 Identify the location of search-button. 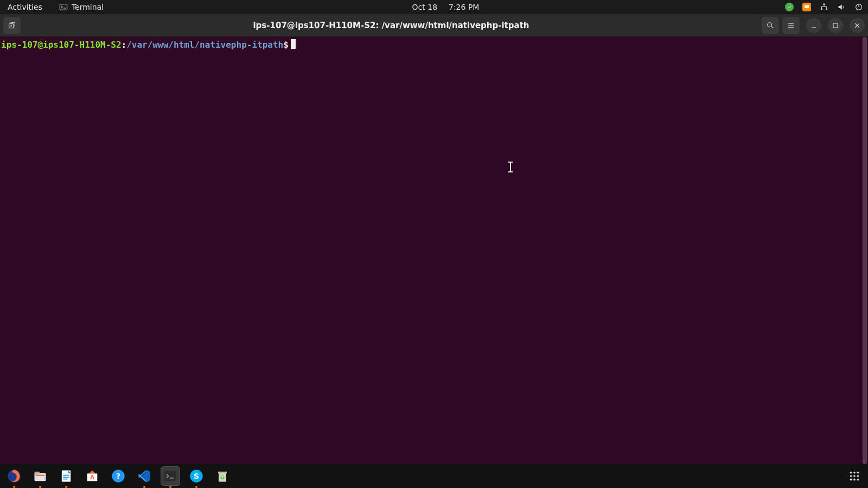
(770, 25).